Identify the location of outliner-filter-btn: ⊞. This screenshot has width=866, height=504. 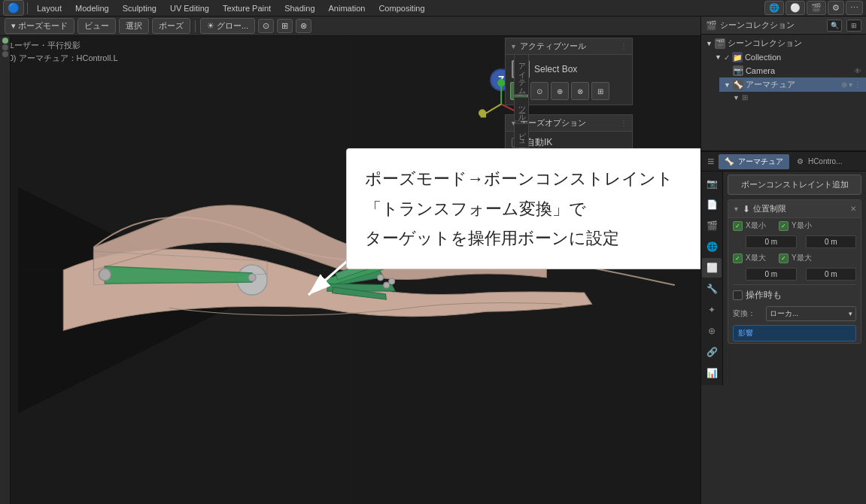
(854, 26).